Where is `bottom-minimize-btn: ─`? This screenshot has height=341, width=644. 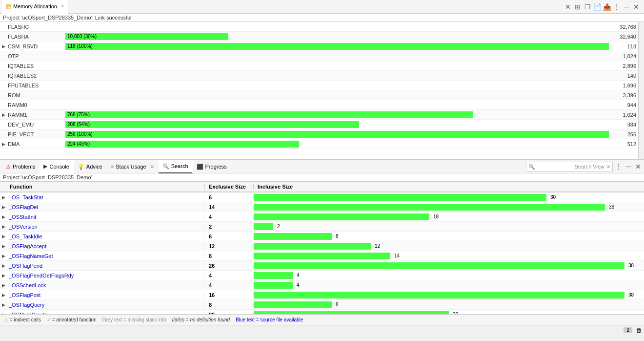 bottom-minimize-btn: ─ is located at coordinates (628, 167).